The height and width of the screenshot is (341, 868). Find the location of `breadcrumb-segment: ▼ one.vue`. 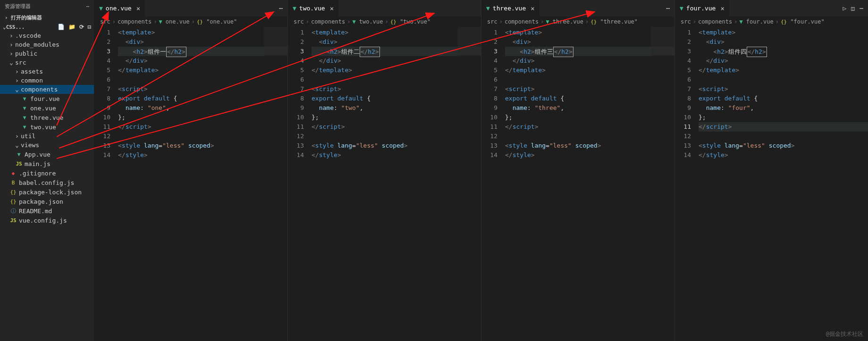

breadcrumb-segment: ▼ one.vue is located at coordinates (174, 22).